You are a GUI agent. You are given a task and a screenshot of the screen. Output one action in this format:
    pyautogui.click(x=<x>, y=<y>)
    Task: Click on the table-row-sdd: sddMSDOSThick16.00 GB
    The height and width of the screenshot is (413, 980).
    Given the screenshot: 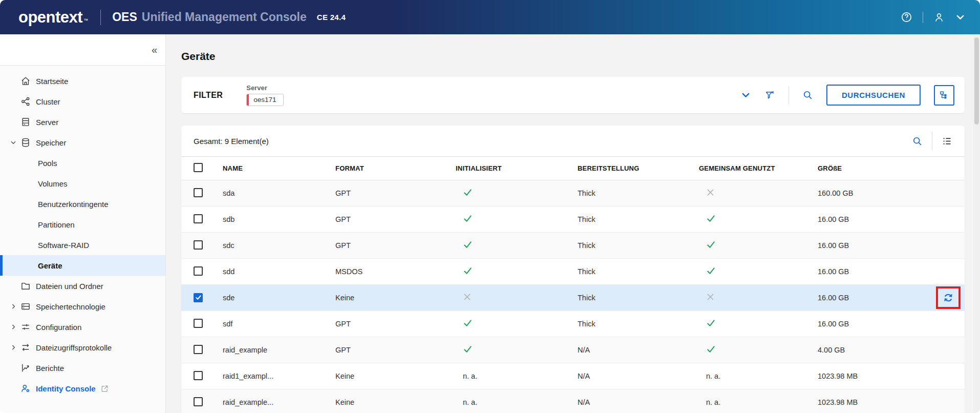 What is the action you would take?
    pyautogui.click(x=573, y=272)
    